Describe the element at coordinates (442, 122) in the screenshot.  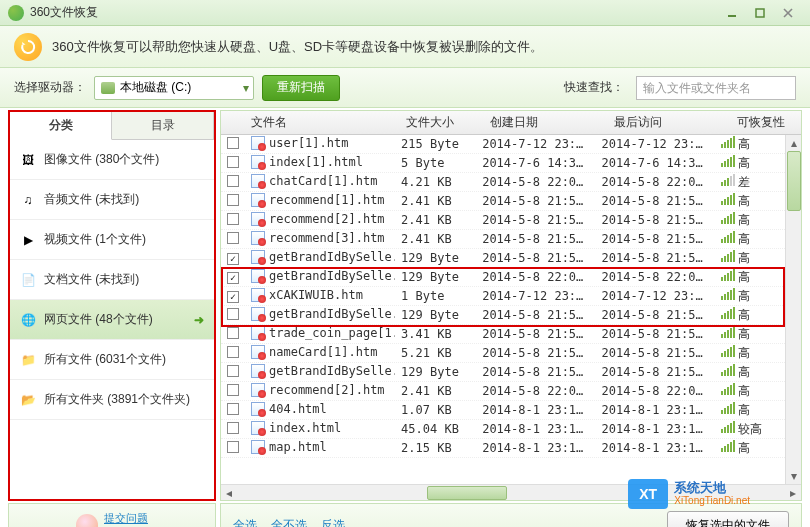
I see `col-filesize: 文件大小` at that location.